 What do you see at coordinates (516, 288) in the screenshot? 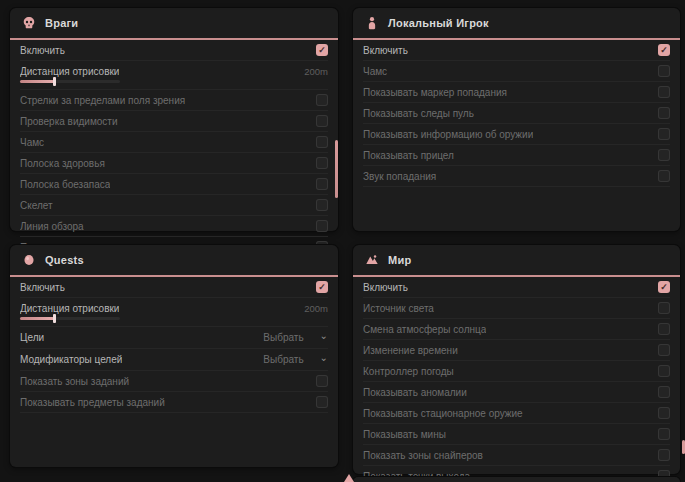
I see `row-world-0: Включить ✓` at bounding box center [516, 288].